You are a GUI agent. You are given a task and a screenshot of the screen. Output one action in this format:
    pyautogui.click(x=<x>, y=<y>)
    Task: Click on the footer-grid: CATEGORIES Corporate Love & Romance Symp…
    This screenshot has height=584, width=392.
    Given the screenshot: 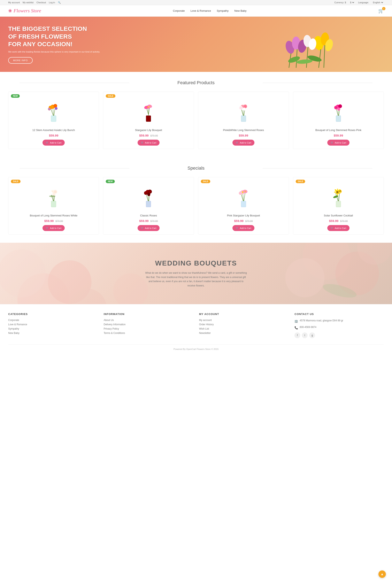 What is the action you would take?
    pyautogui.click(x=196, y=326)
    